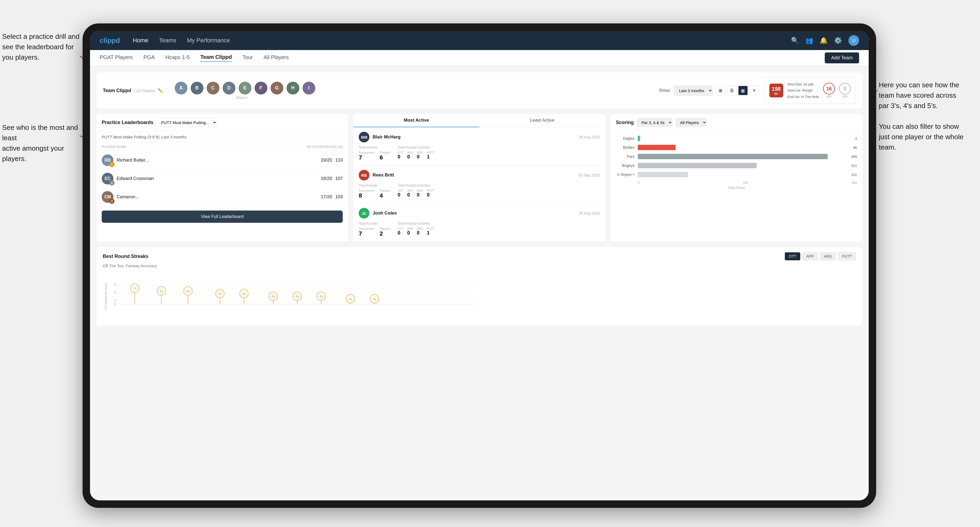 The width and height of the screenshot is (980, 527). What do you see at coordinates (709, 90) in the screenshot?
I see `show-controls: Show: Last 3 months Last 6 months This y…` at bounding box center [709, 90].